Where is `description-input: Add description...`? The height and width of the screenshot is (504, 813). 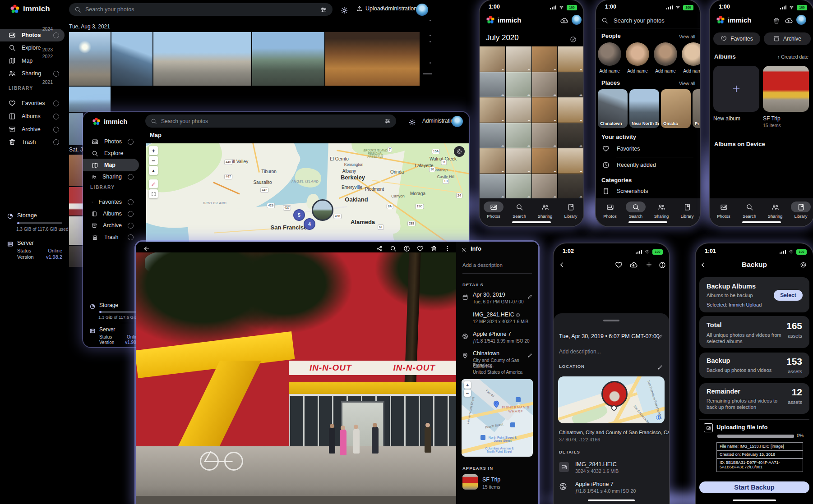 description-input: Add description... is located at coordinates (580, 352).